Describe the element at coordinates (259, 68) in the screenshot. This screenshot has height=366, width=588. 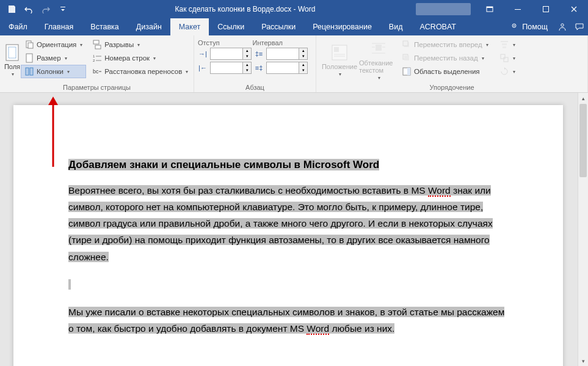
I see `space-after-icon: ≡‡` at that location.